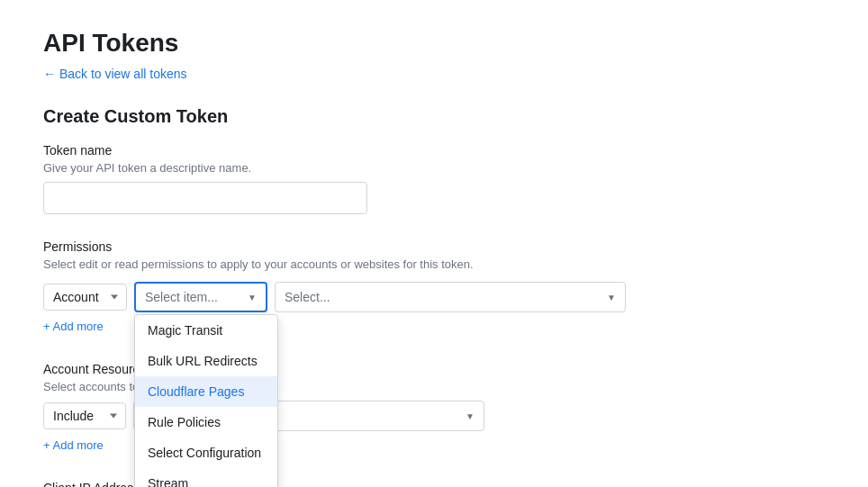  Describe the element at coordinates (85, 297) in the screenshot. I see `scope-select-wrapper: Account Zone User` at that location.